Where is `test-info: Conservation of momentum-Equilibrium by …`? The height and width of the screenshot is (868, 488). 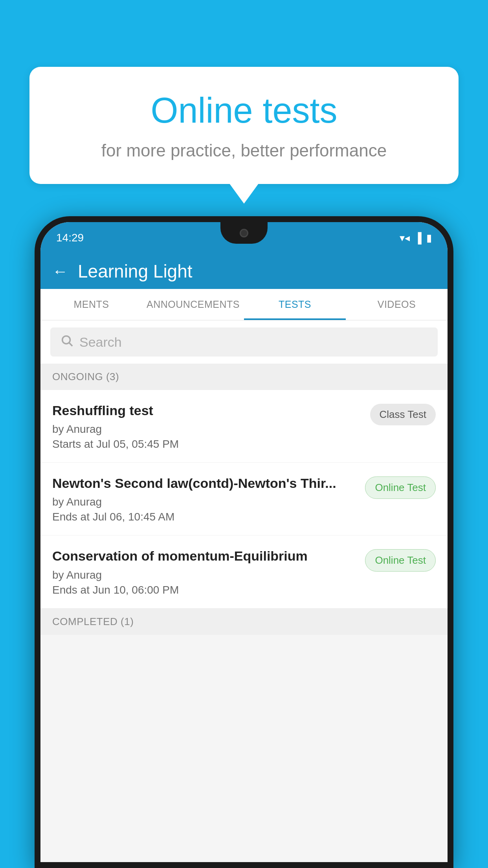 test-info: Conservation of momentum-Equilibrium by … is located at coordinates (205, 572).